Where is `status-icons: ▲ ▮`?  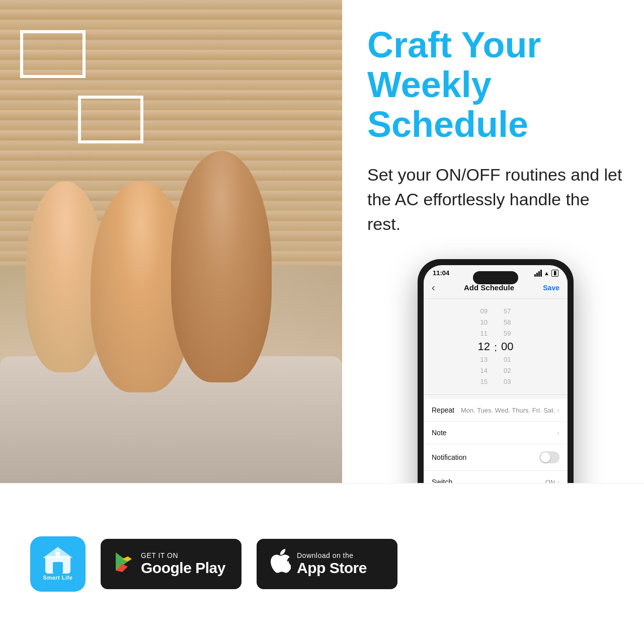 status-icons: ▲ ▮ is located at coordinates (546, 273).